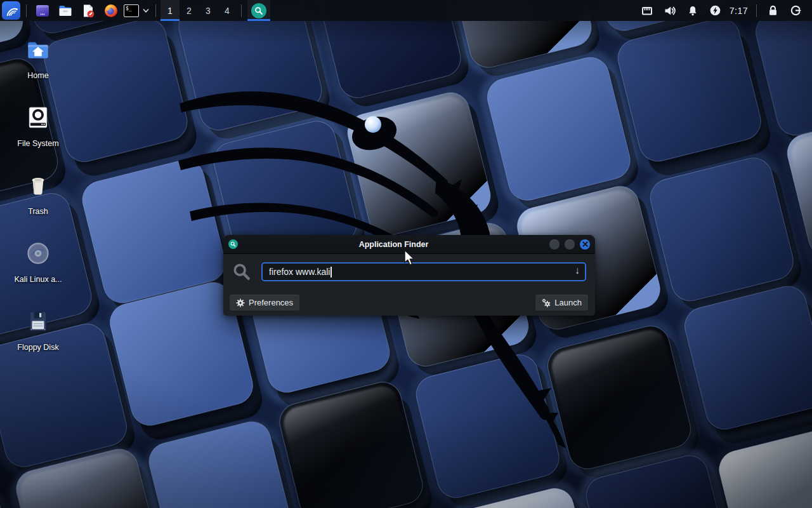  What do you see at coordinates (410, 258) in the screenshot?
I see `mouse-cursor` at bounding box center [410, 258].